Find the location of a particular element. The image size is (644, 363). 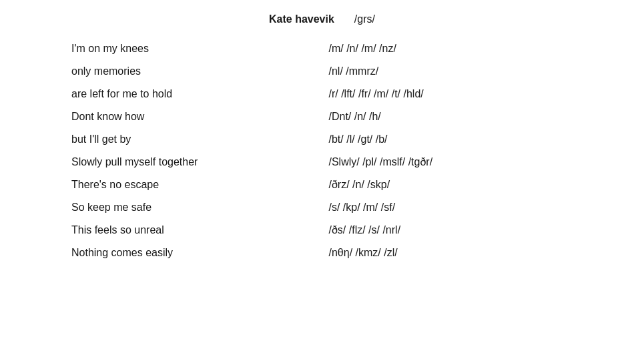

lyric-text: This feels so unreal is located at coordinates (162, 230).